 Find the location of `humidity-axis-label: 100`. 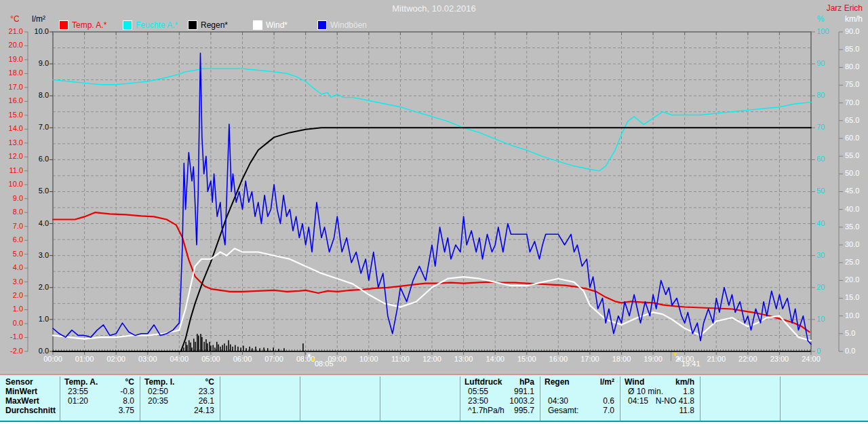

humidity-axis-label: 100 is located at coordinates (823, 31).